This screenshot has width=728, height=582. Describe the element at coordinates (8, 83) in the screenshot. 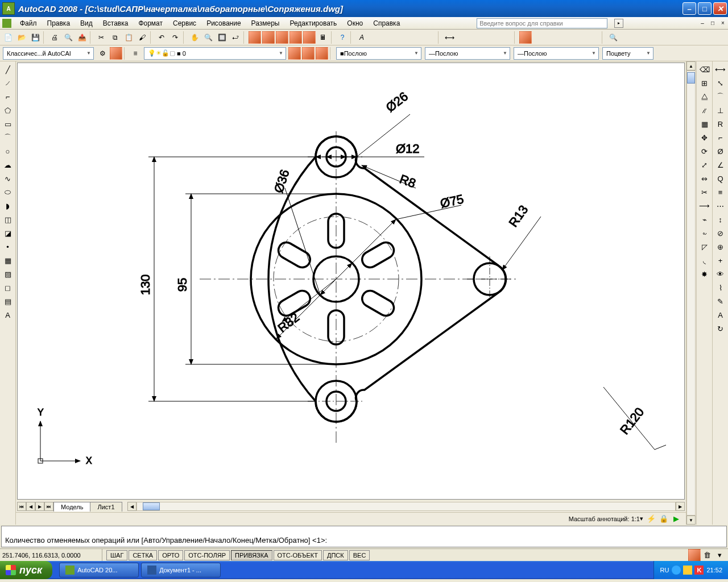

I see `xline-icon: ⟋` at that location.